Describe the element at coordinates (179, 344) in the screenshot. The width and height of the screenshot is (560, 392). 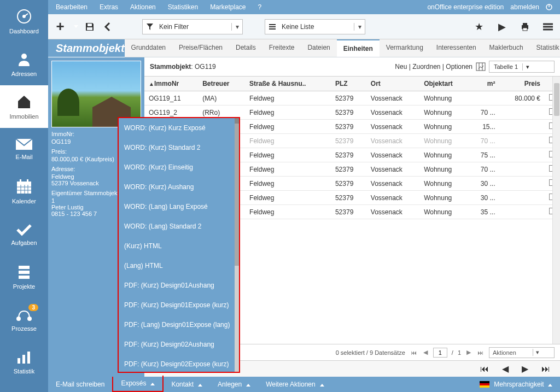
I see `expose-menu-item: PDF: (Kurz) Design02Aushang` at that location.